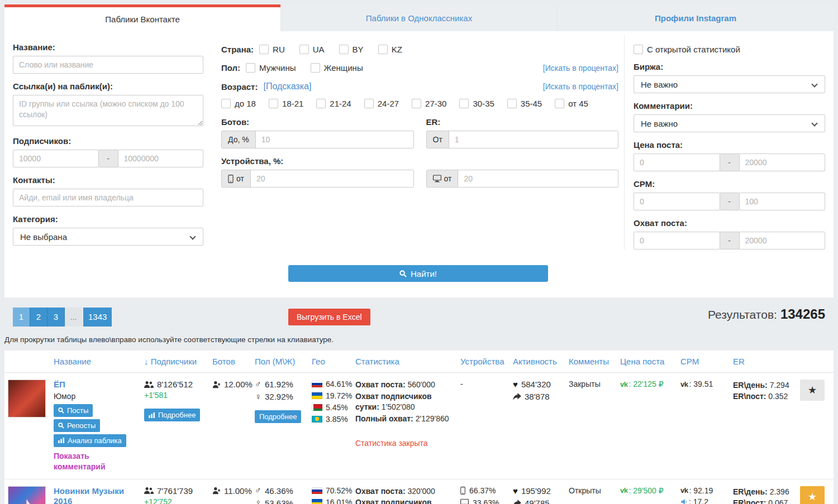 The height and width of the screenshot is (504, 838). What do you see at coordinates (677, 241) in the screenshot?
I see `post-reach-from-input` at bounding box center [677, 241].